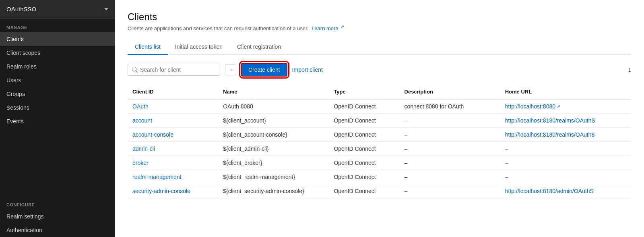 The width and height of the screenshot is (644, 237). Describe the element at coordinates (199, 47) in the screenshot. I see `tab-initial-access-token: Initial access token` at that location.